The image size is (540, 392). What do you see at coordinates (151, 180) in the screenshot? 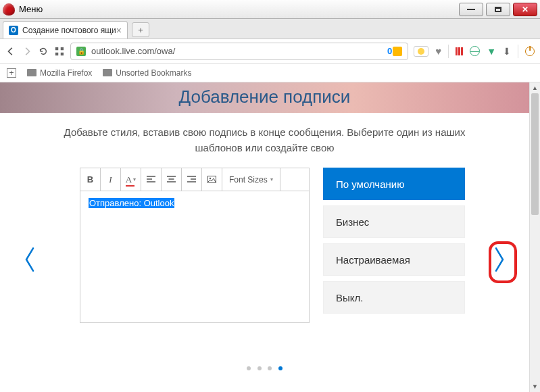
I see `align-left-button` at bounding box center [151, 180].